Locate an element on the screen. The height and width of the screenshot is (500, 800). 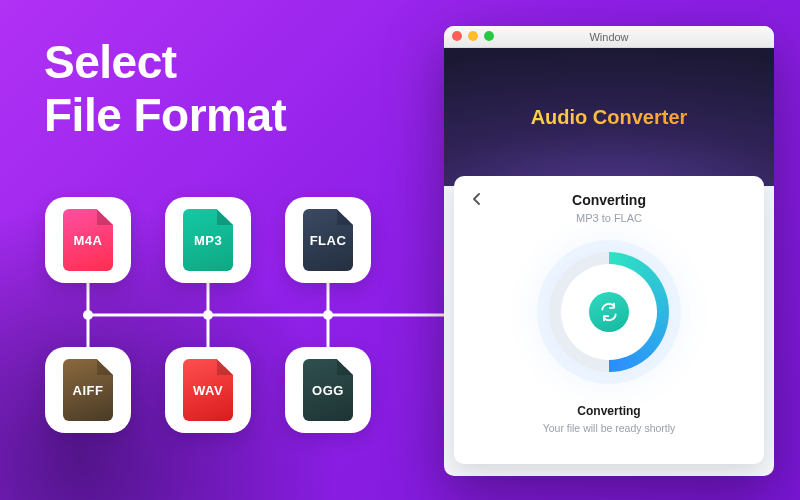
file-icon: OGG is located at coordinates (328, 390).